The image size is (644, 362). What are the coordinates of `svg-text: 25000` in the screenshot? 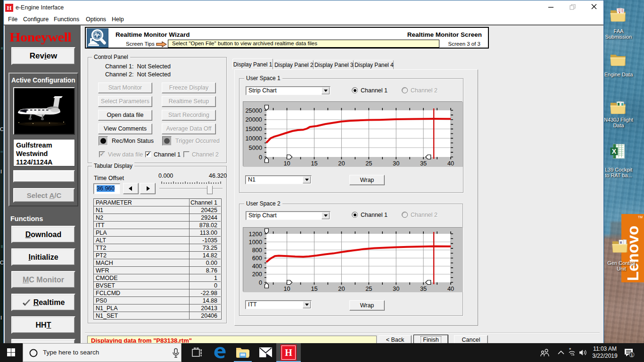 It's located at (254, 110).